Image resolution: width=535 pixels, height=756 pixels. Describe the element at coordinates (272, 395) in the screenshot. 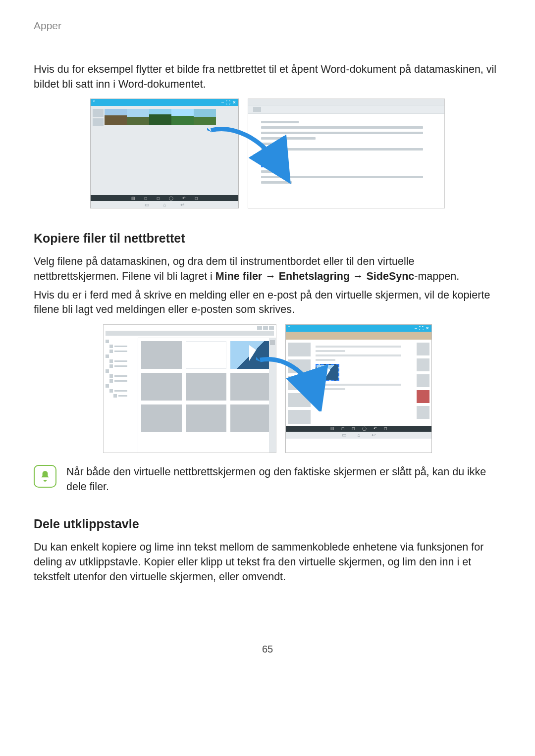

I see `scrollbar` at that location.